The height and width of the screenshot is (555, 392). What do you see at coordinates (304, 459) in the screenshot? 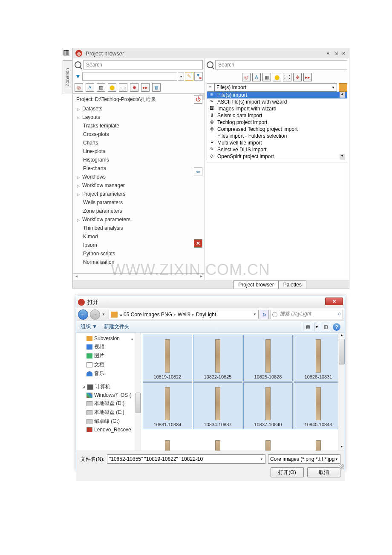
I see `file-type-filter: Core images (*.png *.tif *.jpg▼` at bounding box center [304, 459].